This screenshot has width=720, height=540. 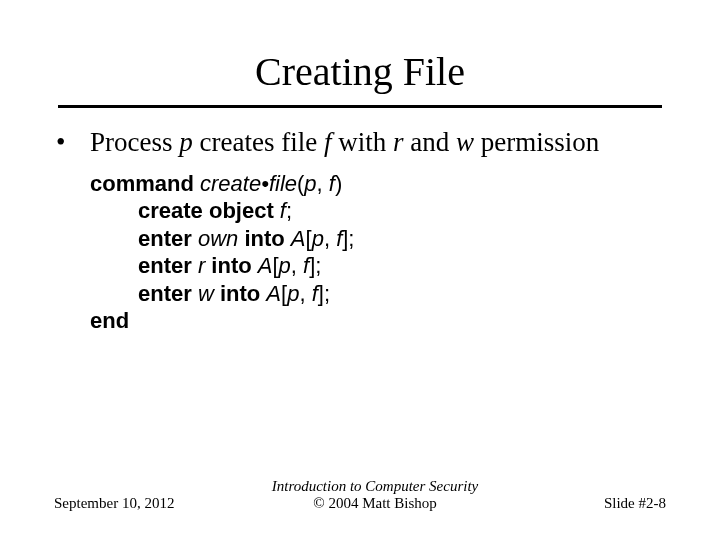 What do you see at coordinates (378, 143) in the screenshot?
I see `bullet-text: Process p creates file f with r and w pe…` at bounding box center [378, 143].